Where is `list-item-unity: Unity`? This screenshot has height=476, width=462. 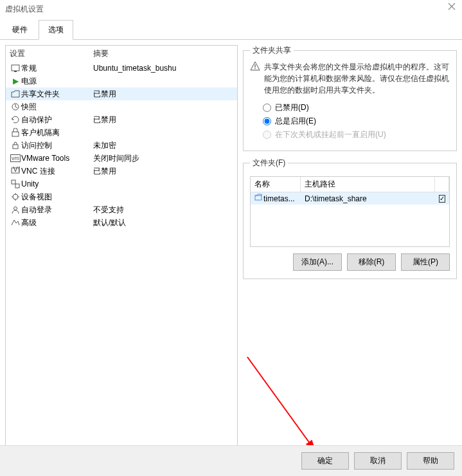 list-item-unity: Unity is located at coordinates (121, 184).